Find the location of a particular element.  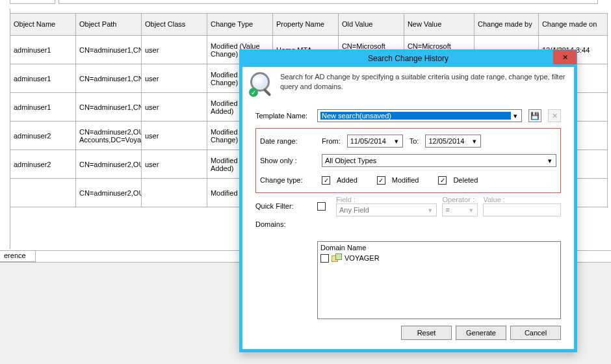

operator-value: = is located at coordinates (447, 210).